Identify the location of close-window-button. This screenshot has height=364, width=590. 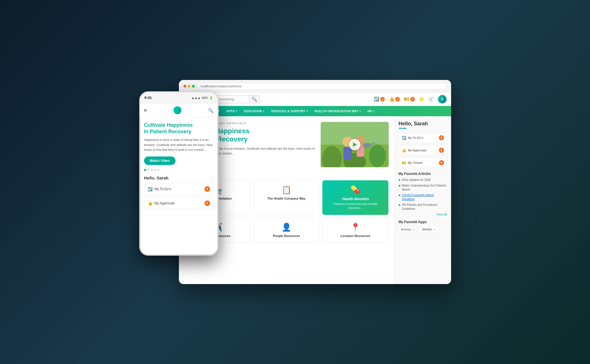
(185, 86).